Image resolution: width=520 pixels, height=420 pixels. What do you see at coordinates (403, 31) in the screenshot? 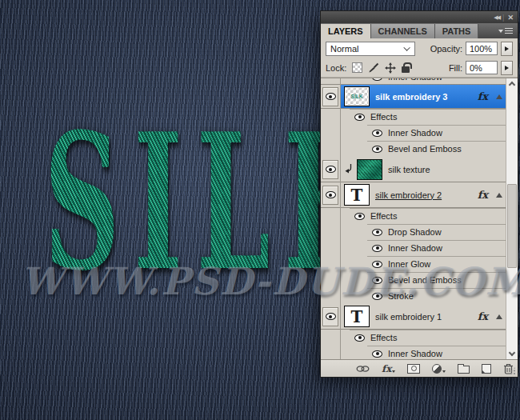
I see `tab-channels: CHANNELS` at bounding box center [403, 31].